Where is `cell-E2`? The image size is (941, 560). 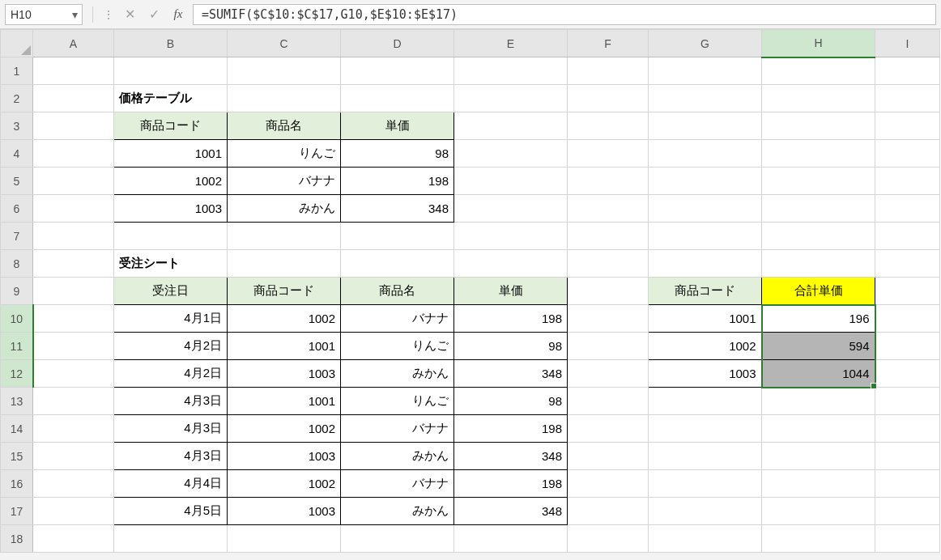 cell-E2 is located at coordinates (511, 99).